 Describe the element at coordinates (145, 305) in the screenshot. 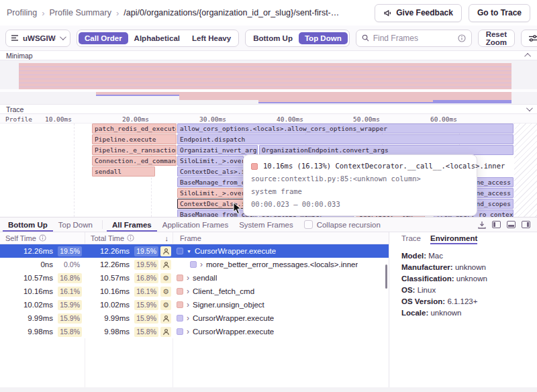

I see `total-time-percent: 15.9%` at that location.